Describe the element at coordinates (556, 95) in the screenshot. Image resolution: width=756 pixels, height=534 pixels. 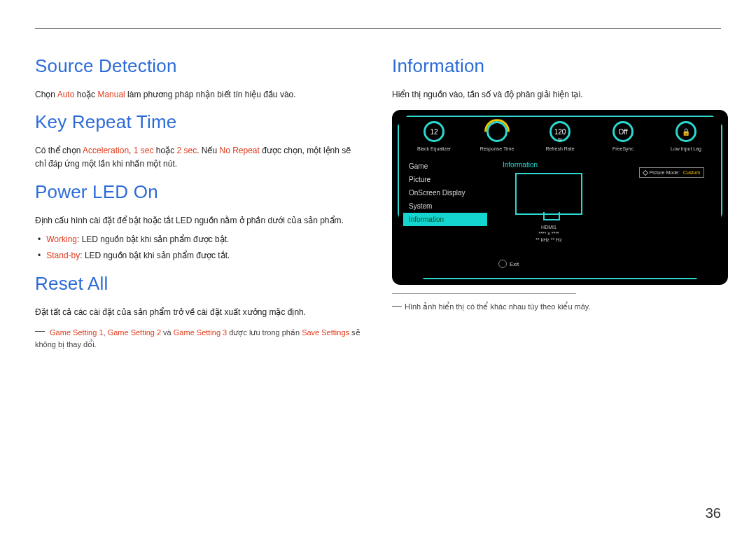
I see `information-body: Hiển thị nguồn vào, tần số và độ phân gi…` at that location.